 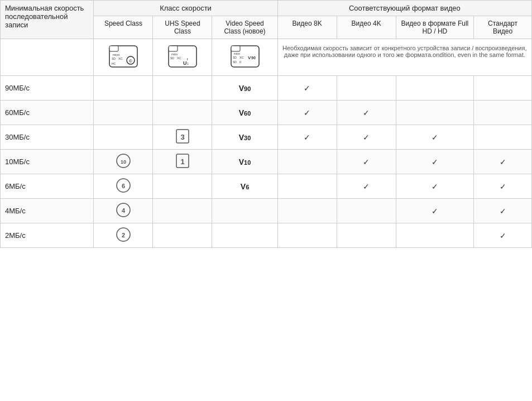 I want to click on speed-class-symbol: 2, so click(x=123, y=236).